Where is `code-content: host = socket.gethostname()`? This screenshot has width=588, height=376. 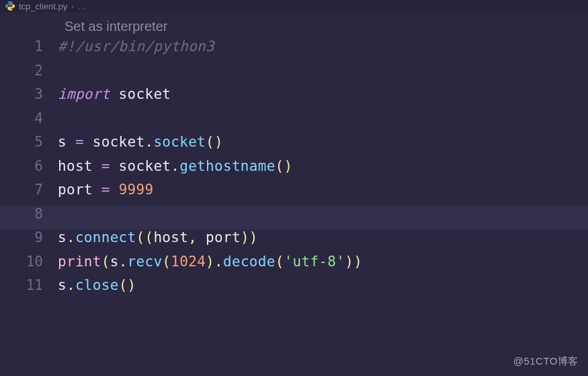 code-content: host = socket.gethostname() is located at coordinates (175, 166).